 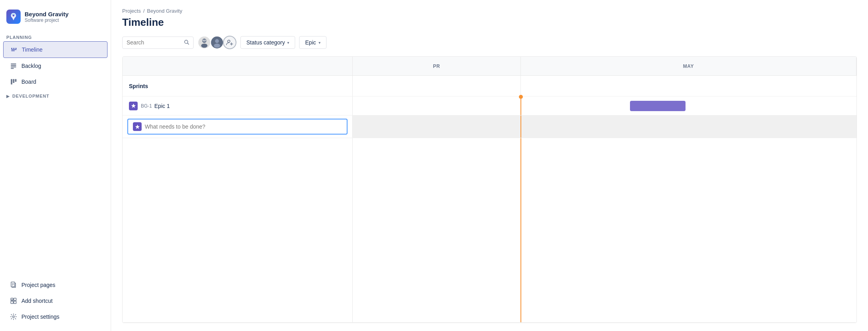 What do you see at coordinates (56, 19) in the screenshot?
I see `sidebar-header: Beyond Gravity Software project` at bounding box center [56, 19].